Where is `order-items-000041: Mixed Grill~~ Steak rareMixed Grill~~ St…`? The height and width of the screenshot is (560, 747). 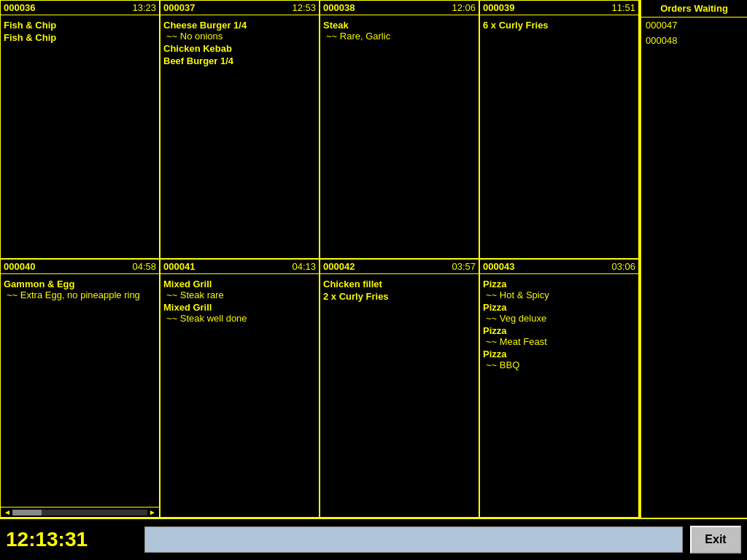
order-items-000041: Mixed Grill~~ Steak rareMixed Grill~~ St… is located at coordinates (239, 395).